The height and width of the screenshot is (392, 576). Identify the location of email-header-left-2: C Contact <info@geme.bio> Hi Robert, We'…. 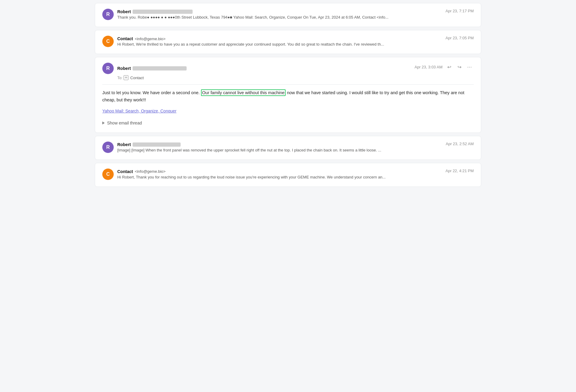
(274, 41).